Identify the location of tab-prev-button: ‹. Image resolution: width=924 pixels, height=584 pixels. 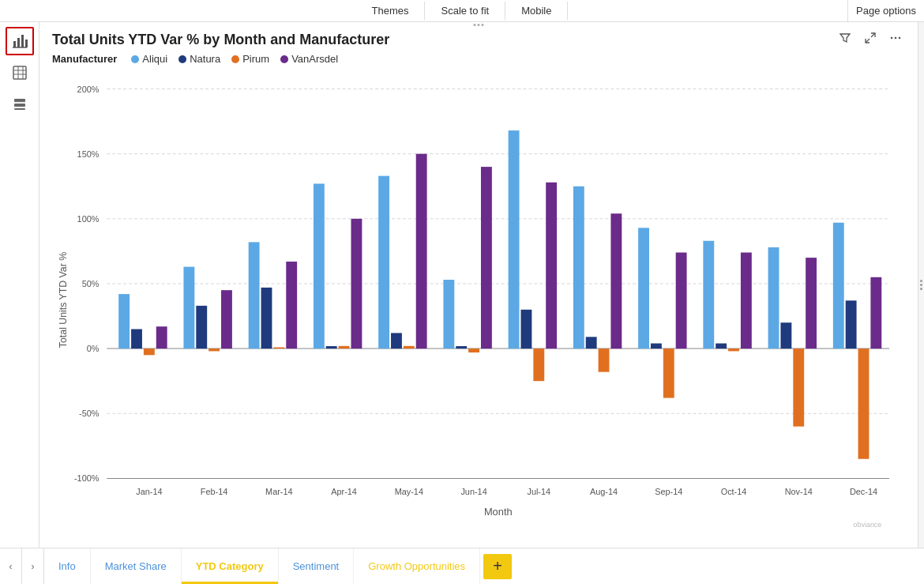
(11, 566).